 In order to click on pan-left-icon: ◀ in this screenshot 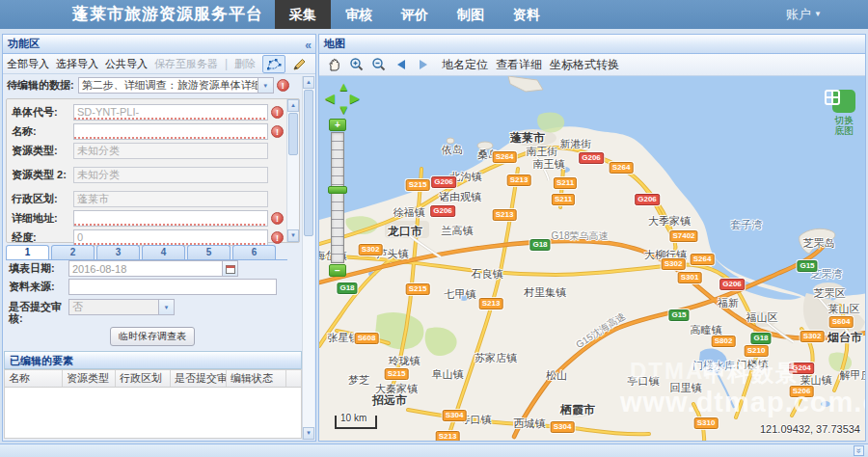, I will do `click(330, 98)`.